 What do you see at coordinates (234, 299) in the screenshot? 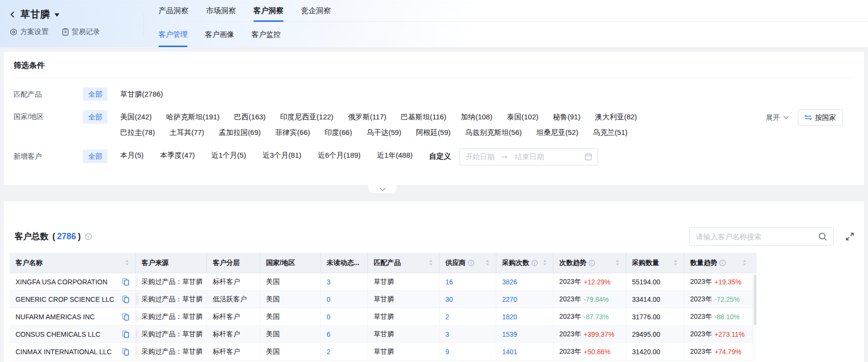
I see `cell-customer-tier: 低活跃客户` at bounding box center [234, 299].